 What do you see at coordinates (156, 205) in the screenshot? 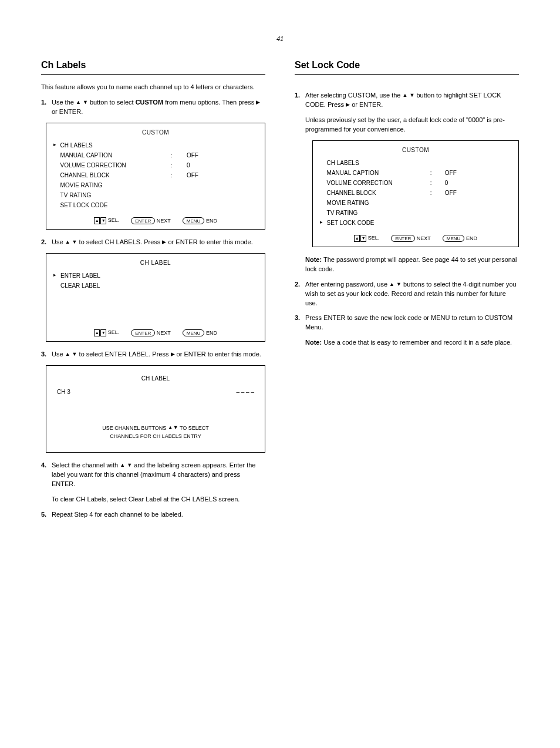
I see `menu-row: SET LOCK CODE` at bounding box center [156, 205].